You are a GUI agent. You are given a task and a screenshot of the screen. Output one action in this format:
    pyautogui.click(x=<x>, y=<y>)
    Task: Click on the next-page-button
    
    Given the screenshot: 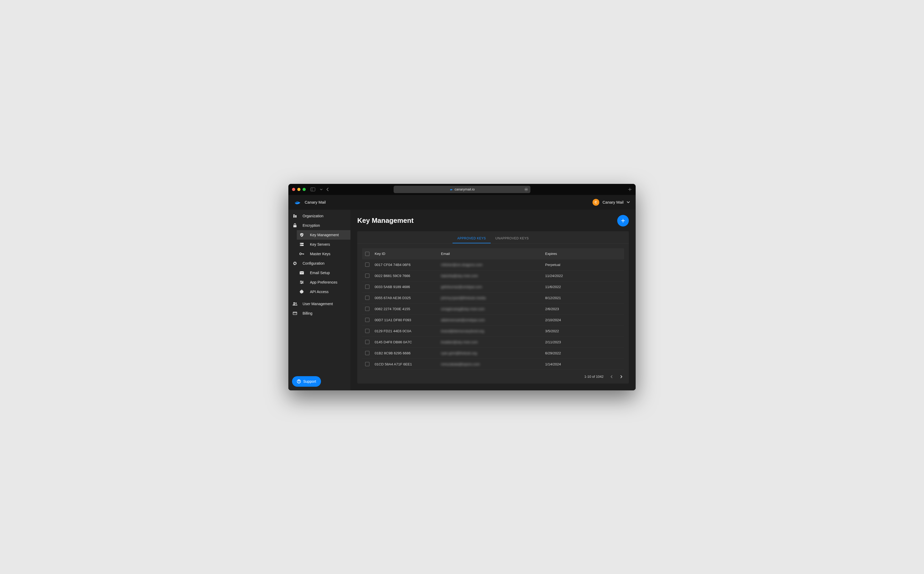 What is the action you would take?
    pyautogui.click(x=621, y=377)
    